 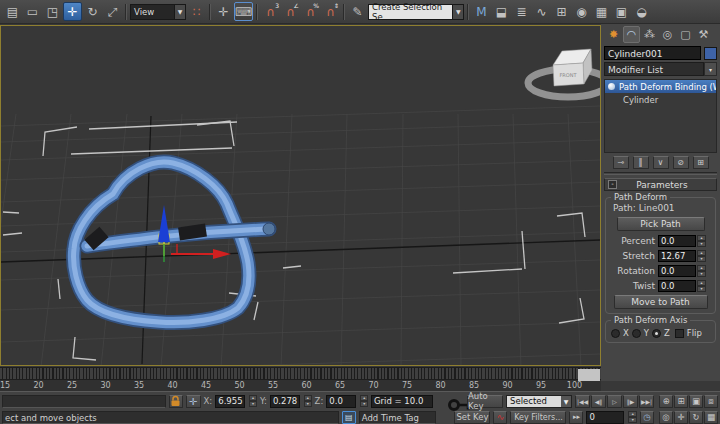 What do you see at coordinates (632, 417) in the screenshot?
I see `frame-spinner: ▴▾` at bounding box center [632, 417].